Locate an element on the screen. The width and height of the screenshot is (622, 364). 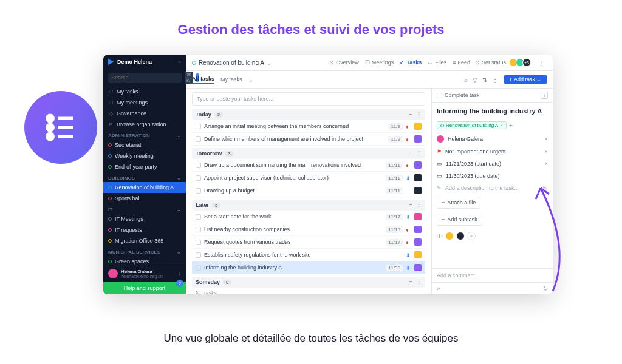
sidebar-project-item: End-of-year party is located at coordinates (145, 167).